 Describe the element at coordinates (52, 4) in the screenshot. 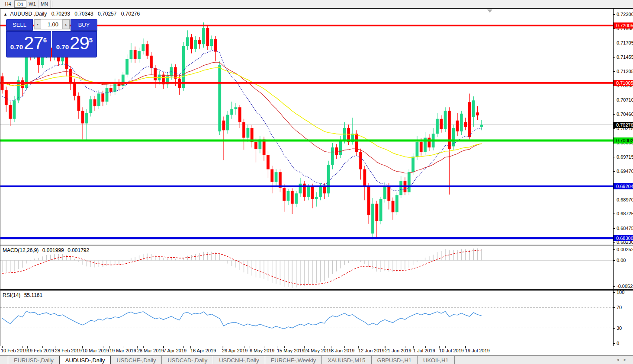

I see `toolbar-separator` at that location.